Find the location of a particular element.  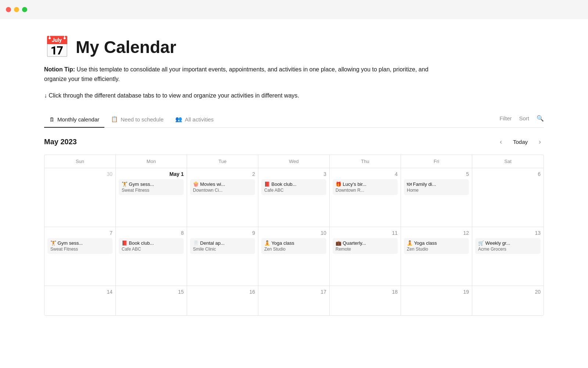

day-number: 9 is located at coordinates (223, 233).